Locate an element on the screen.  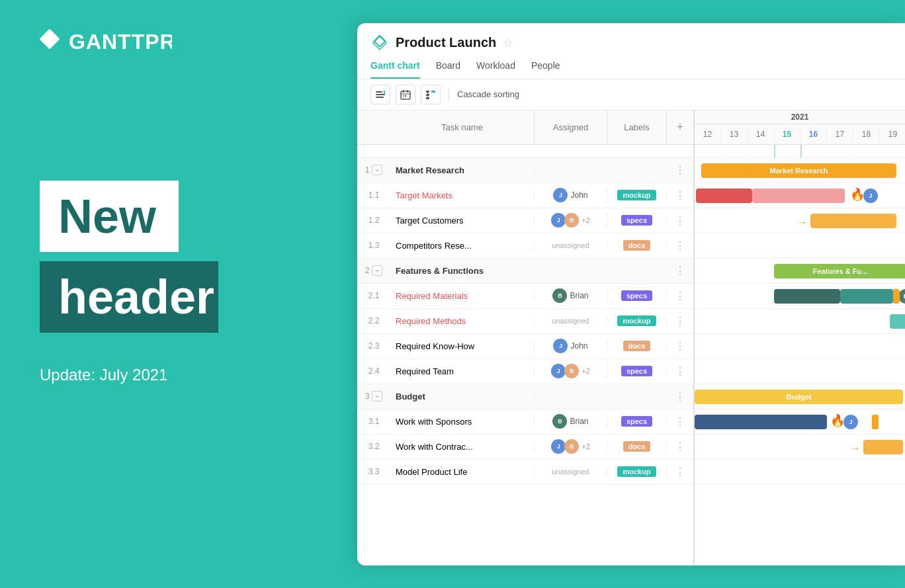
bar-required-materials is located at coordinates (807, 296).